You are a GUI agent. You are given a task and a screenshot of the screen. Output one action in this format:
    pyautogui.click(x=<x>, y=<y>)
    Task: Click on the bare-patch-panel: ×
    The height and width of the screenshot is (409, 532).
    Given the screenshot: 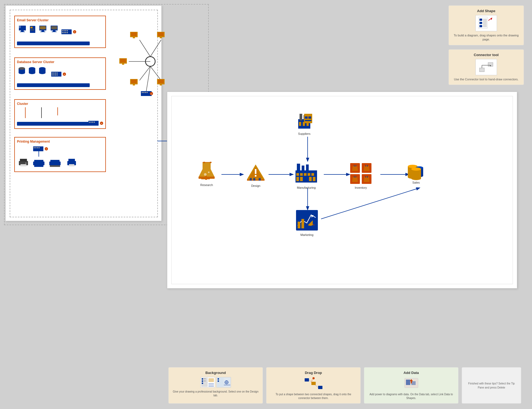 What is the action you would take?
    pyautogui.click(x=96, y=123)
    